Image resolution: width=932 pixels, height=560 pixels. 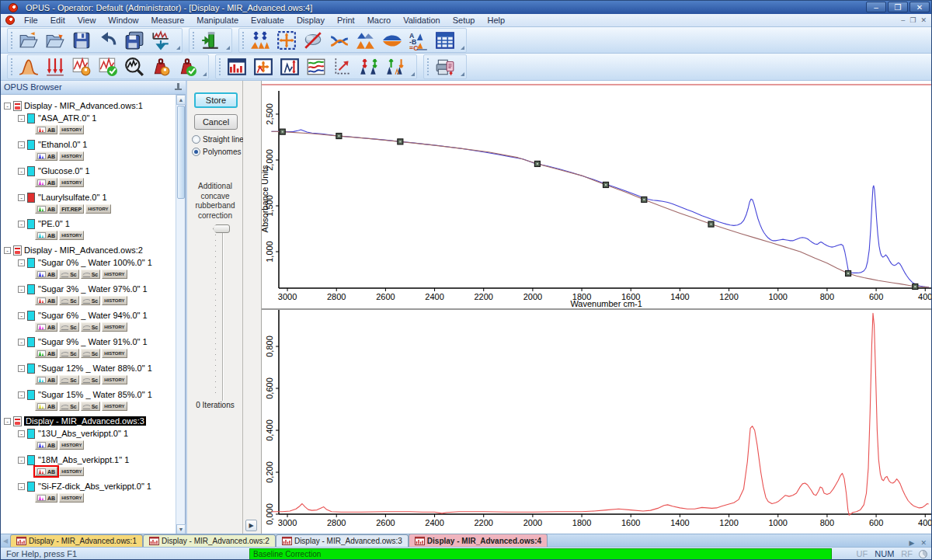 I want to click on scale-y-button, so click(x=260, y=40).